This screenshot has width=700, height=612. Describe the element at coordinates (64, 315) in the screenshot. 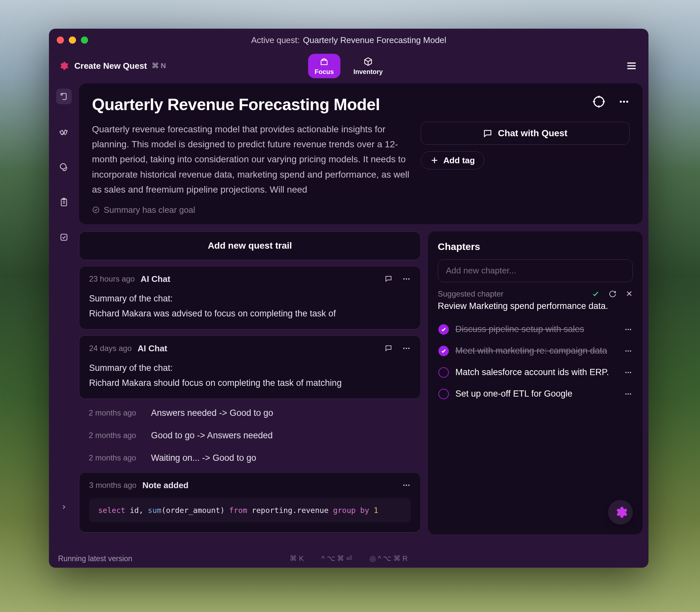

I see `sidebar-rail` at that location.